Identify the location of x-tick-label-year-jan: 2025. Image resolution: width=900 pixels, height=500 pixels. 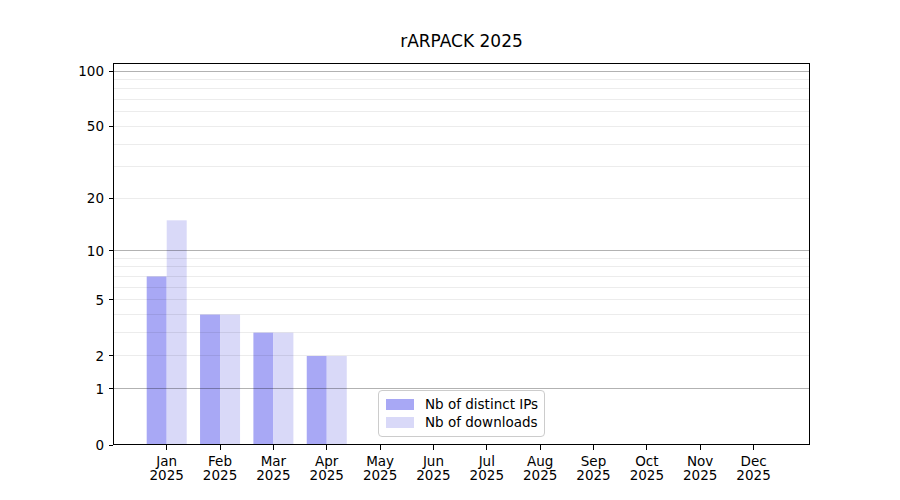
(167, 475).